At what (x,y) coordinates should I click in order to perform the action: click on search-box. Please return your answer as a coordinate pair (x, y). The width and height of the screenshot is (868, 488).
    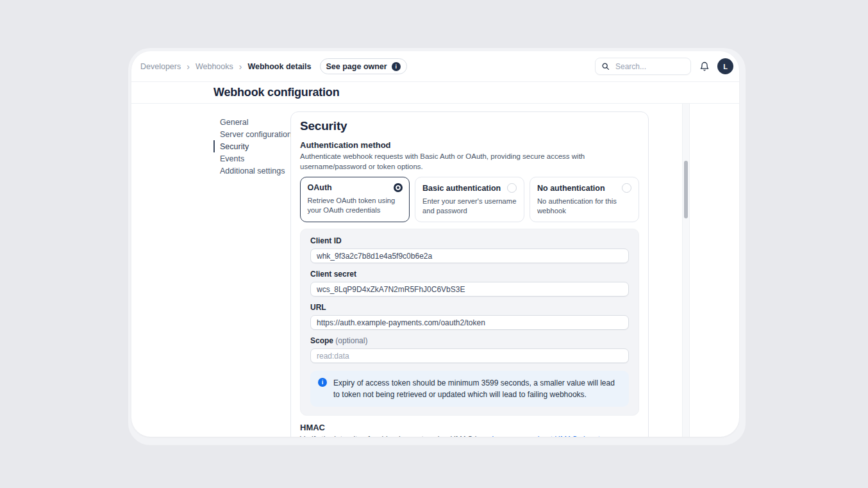
    Looking at the image, I should click on (643, 67).